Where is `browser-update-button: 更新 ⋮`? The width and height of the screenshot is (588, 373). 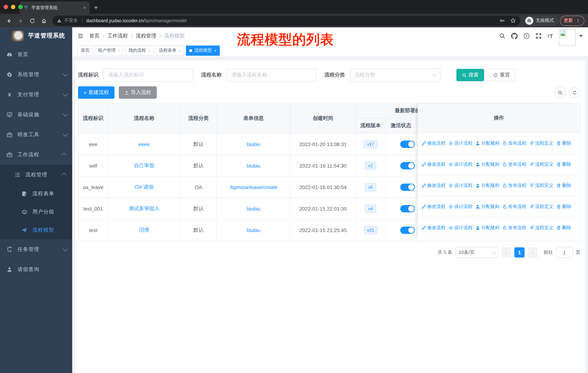 browser-update-button: 更新 ⋮ is located at coordinates (572, 20).